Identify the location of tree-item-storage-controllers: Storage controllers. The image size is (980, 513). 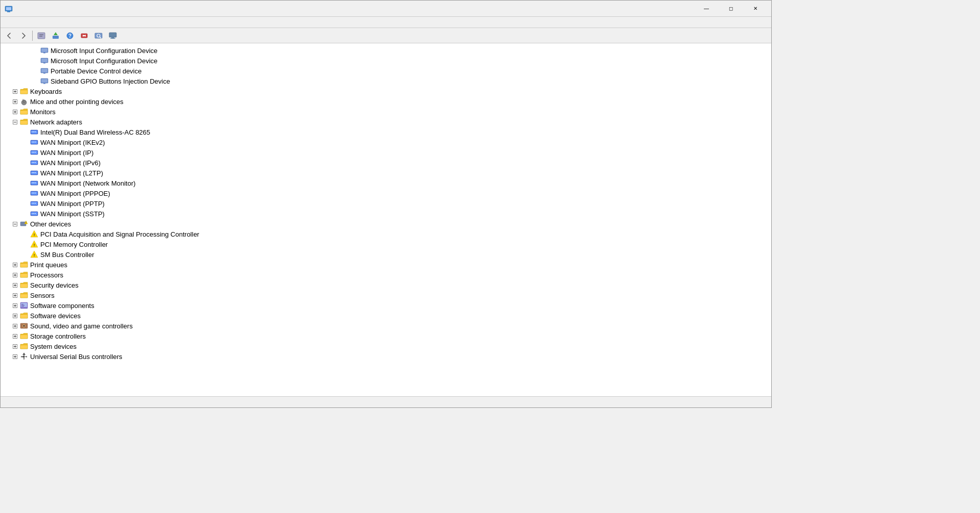
(386, 336).